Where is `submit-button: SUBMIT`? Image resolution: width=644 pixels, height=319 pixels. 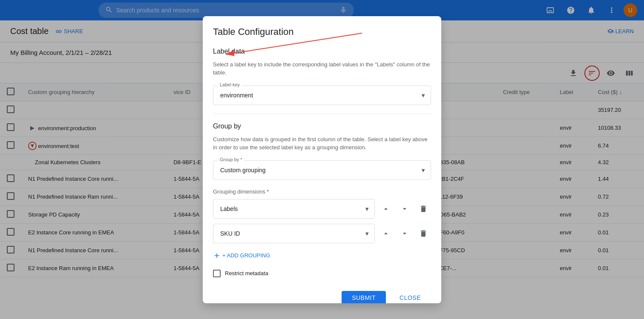 submit-button: SUBMIT is located at coordinates (364, 297).